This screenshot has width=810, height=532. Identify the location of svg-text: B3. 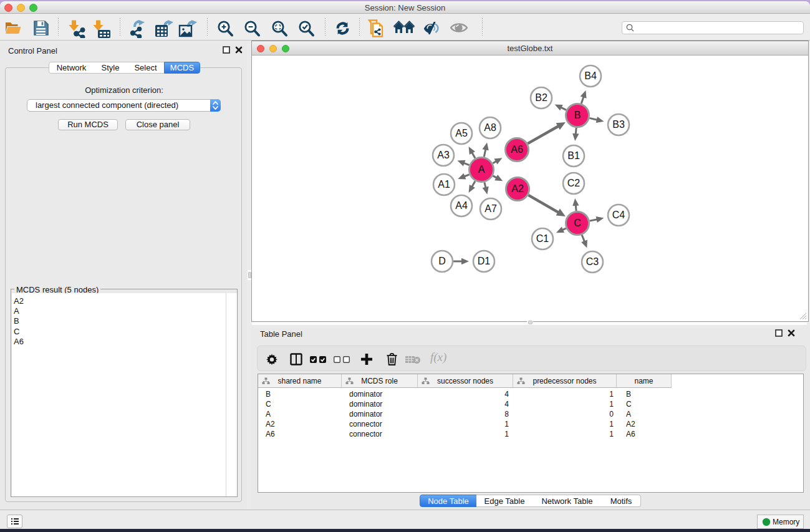
(619, 125).